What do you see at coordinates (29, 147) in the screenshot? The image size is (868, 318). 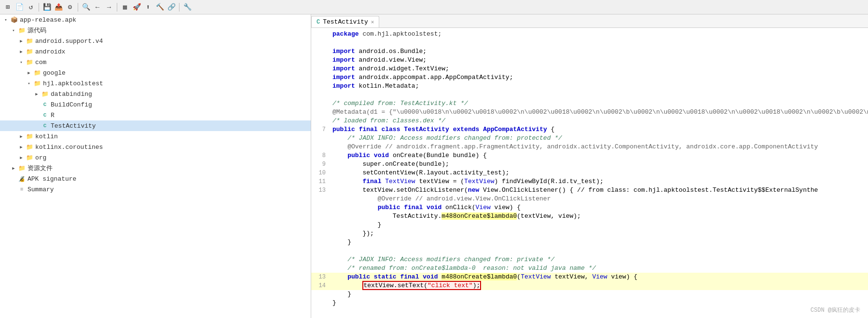 I see `folder-icon-kotlinx: 📁` at bounding box center [29, 147].